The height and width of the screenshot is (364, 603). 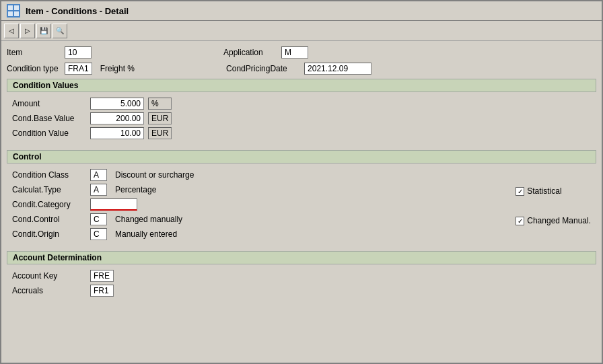 What do you see at coordinates (250, 205) in the screenshot?
I see `condit-category-row: Condit.Category` at bounding box center [250, 205].